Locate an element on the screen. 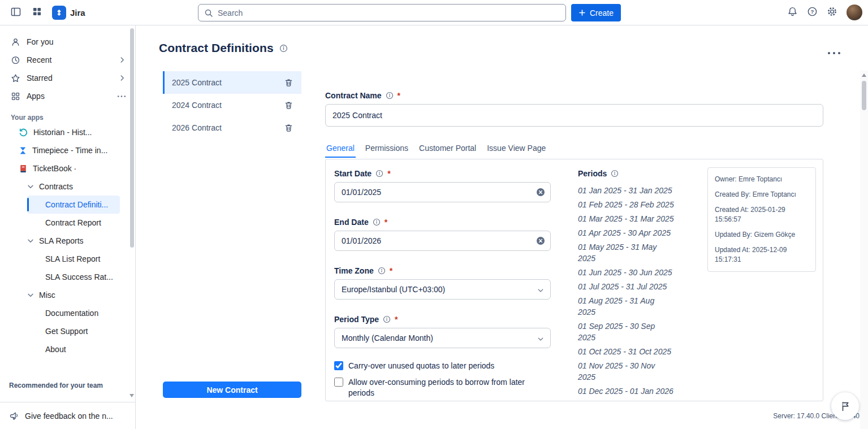 This screenshot has height=429, width=868. form-fields-column: Start Date * End D is located at coordinates (442, 284).